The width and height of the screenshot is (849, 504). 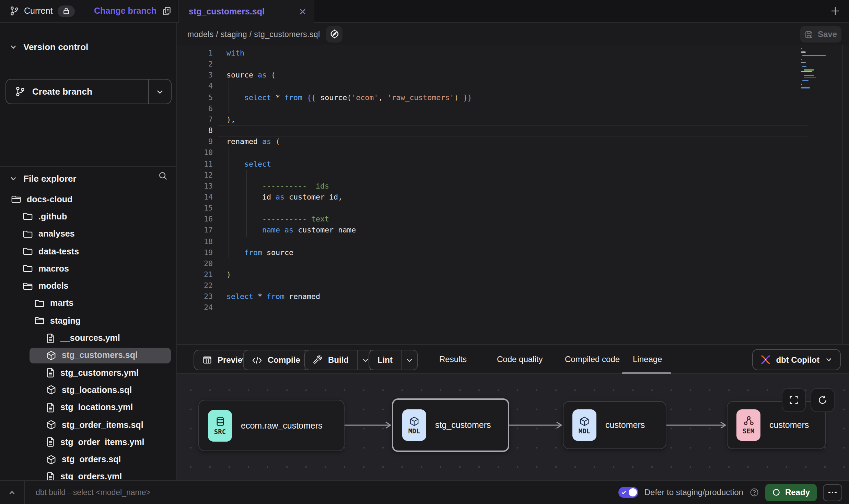 What do you see at coordinates (513, 220) in the screenshot?
I see `code-line-16: 16 ---------- text` at bounding box center [513, 220].